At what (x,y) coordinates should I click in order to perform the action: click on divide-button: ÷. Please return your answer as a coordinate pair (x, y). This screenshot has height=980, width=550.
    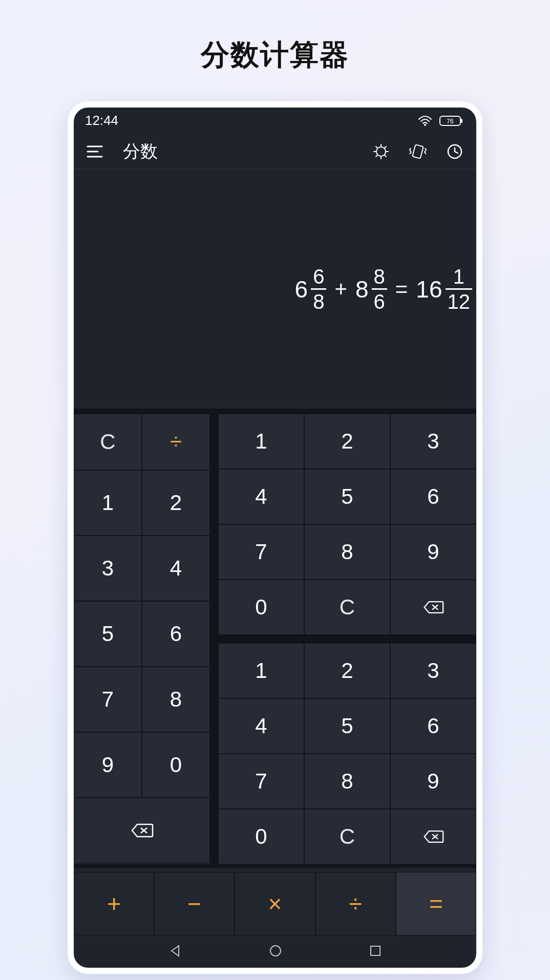
    Looking at the image, I should click on (176, 442).